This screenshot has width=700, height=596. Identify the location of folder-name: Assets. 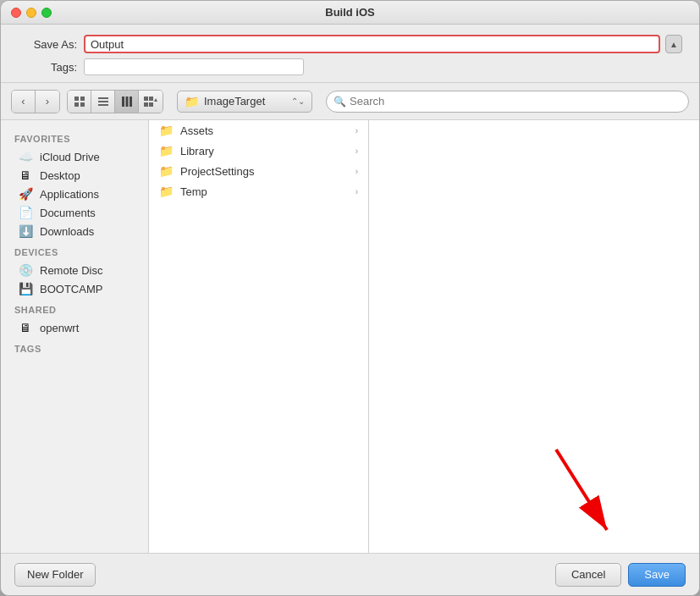
(264, 130).